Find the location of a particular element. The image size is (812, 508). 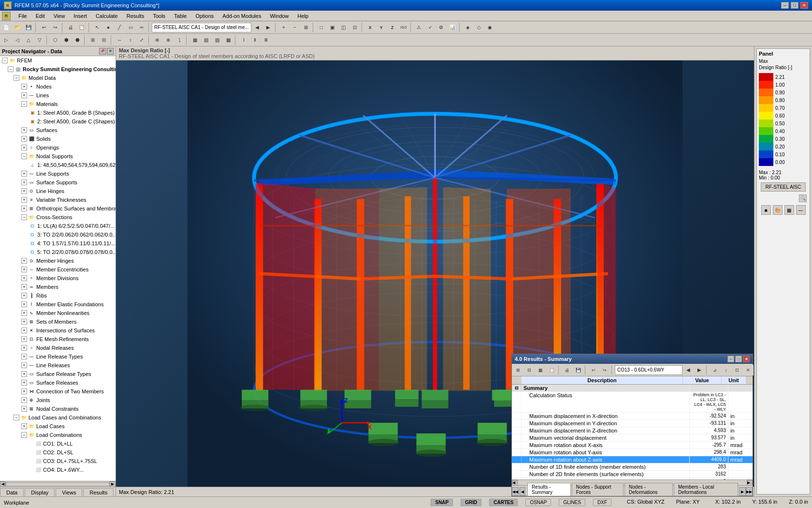

menu-edit: Edit is located at coordinates (41, 16).